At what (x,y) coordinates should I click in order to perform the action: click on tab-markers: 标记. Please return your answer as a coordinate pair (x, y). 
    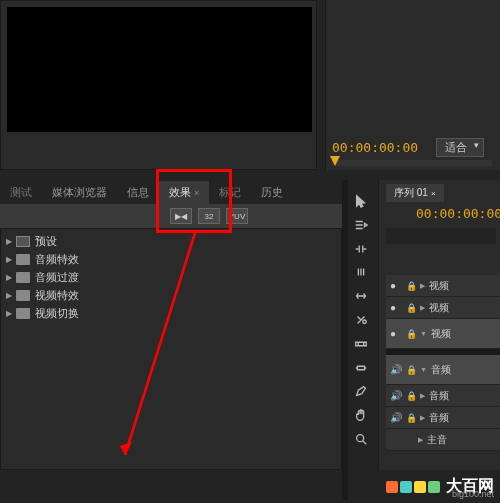
    Looking at the image, I should click on (230, 192).